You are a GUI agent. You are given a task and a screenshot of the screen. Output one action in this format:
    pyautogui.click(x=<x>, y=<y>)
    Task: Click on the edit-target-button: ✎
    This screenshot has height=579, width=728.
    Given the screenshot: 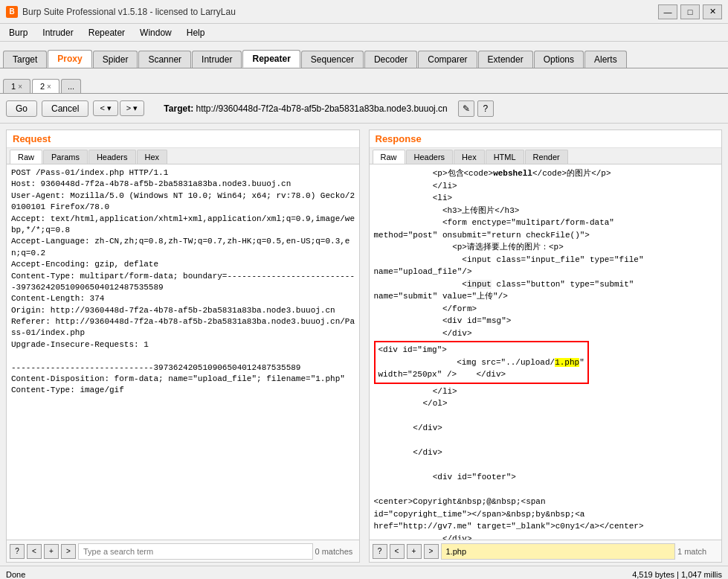 What is the action you would take?
    pyautogui.click(x=466, y=109)
    